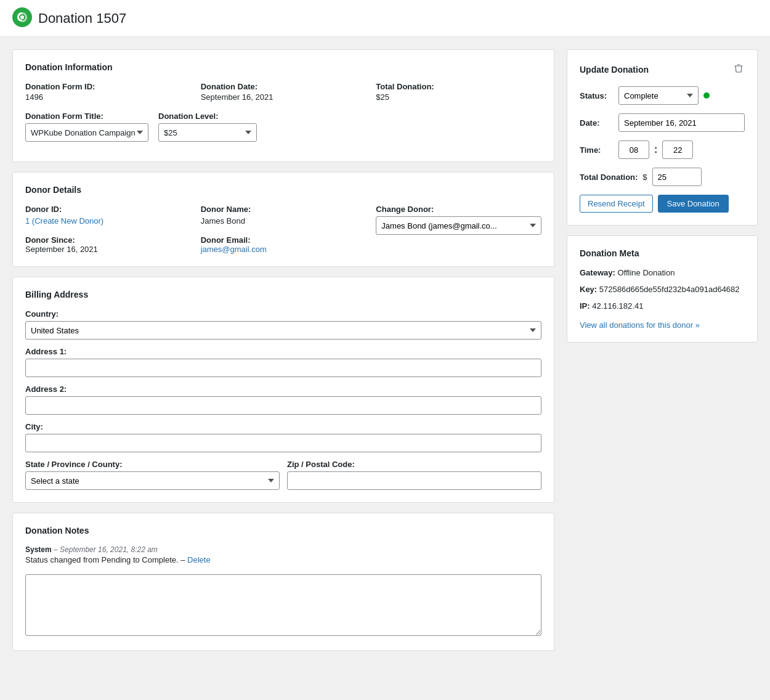 The image size is (770, 700). What do you see at coordinates (616, 203) in the screenshot?
I see `resend-receipt-button: Resend Receipt` at bounding box center [616, 203].